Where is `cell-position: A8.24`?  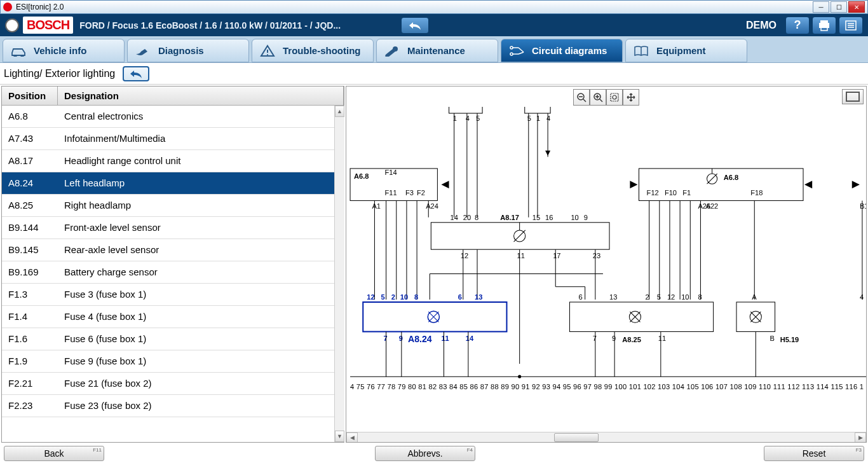 cell-position: A8.24 is located at coordinates (30, 183).